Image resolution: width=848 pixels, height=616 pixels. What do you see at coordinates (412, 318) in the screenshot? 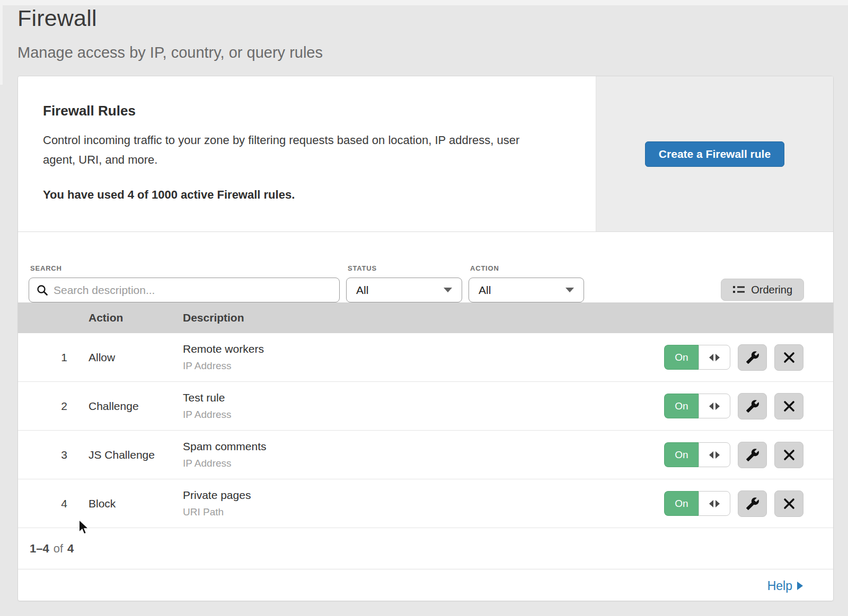
I see `description-column-header: Description` at bounding box center [412, 318].